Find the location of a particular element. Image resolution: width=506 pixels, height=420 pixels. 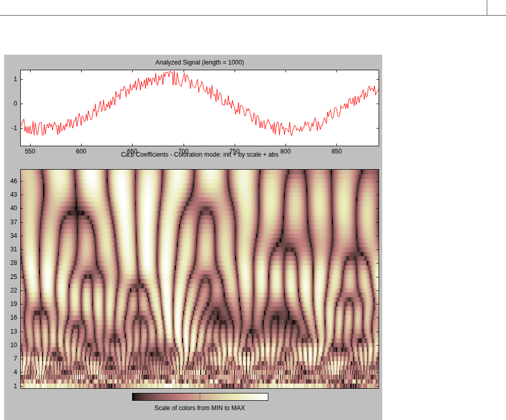

coefficients-y-axis-labels: 46434037343128252219161310741 is located at coordinates (11, 279).